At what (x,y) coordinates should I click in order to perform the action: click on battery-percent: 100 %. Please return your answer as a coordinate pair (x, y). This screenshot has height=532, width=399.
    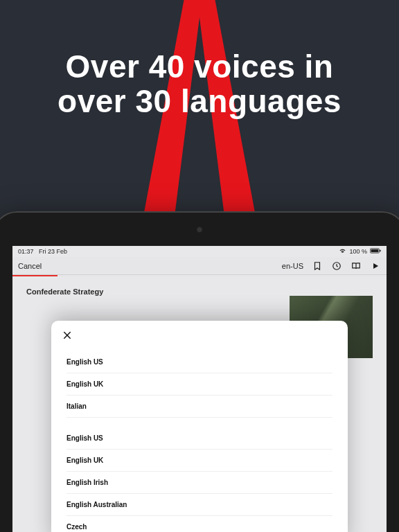
    Looking at the image, I should click on (358, 251).